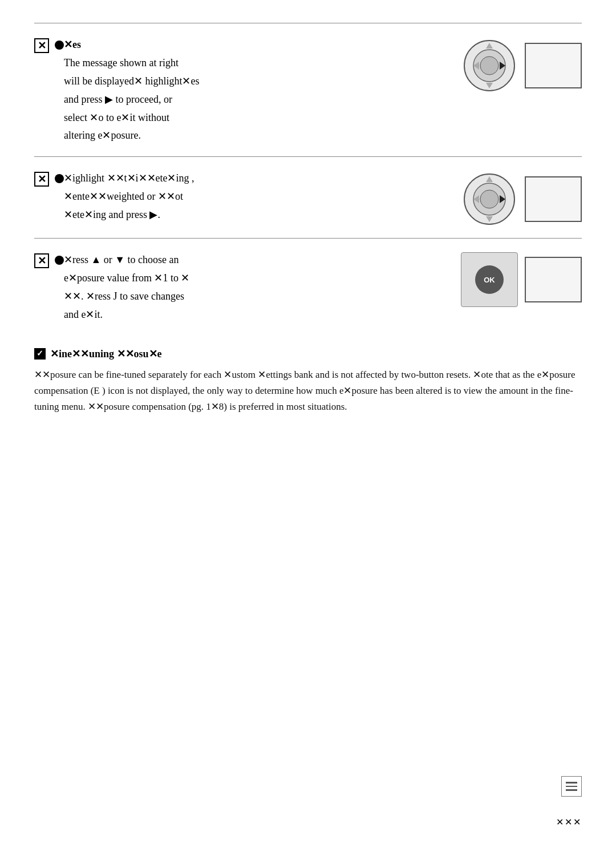 The image size is (616, 848). I want to click on section-1-line4: select ✕o to e✕it without, so click(254, 118).